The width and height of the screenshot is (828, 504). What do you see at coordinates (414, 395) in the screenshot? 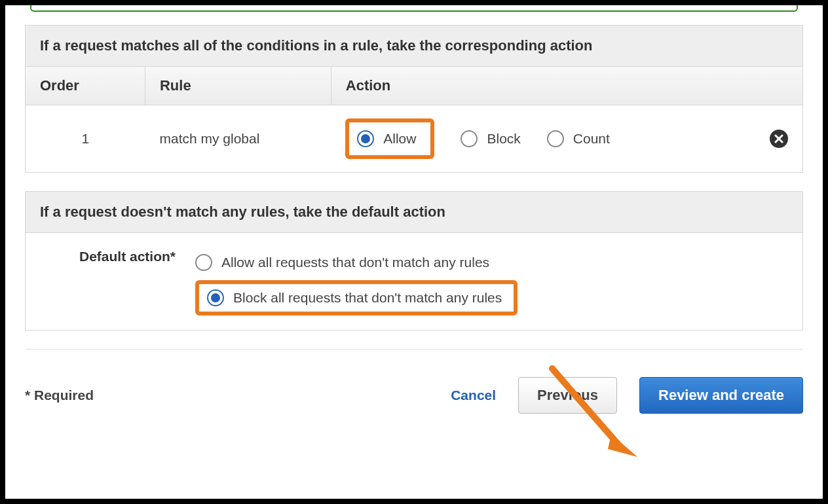
I see `footer: * Required Cancel Previous Review and cr…` at bounding box center [414, 395].